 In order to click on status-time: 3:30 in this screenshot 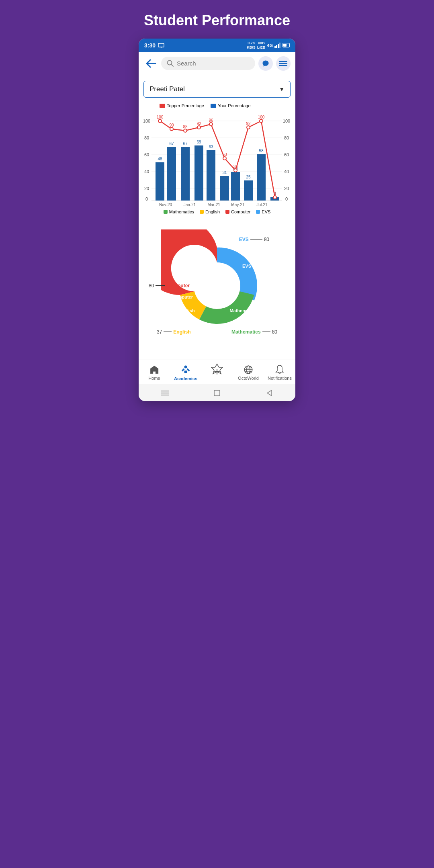, I will do `click(154, 45)`.